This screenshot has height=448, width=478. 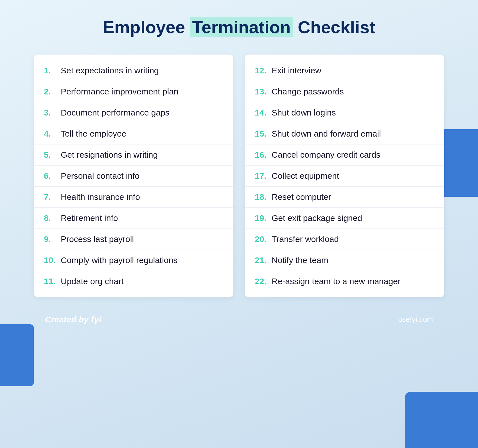 I want to click on item-text: Shut down logins, so click(x=304, y=113).